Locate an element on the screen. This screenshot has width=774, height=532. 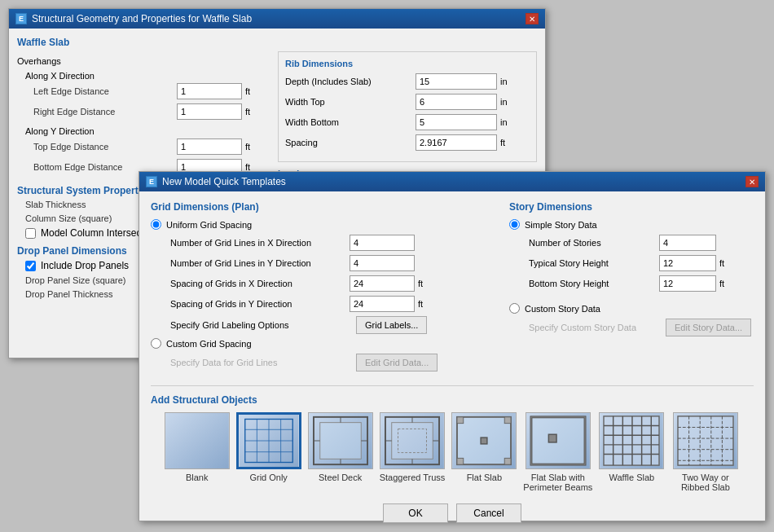
edit-story-button: Edit Story Data... is located at coordinates (709, 328).